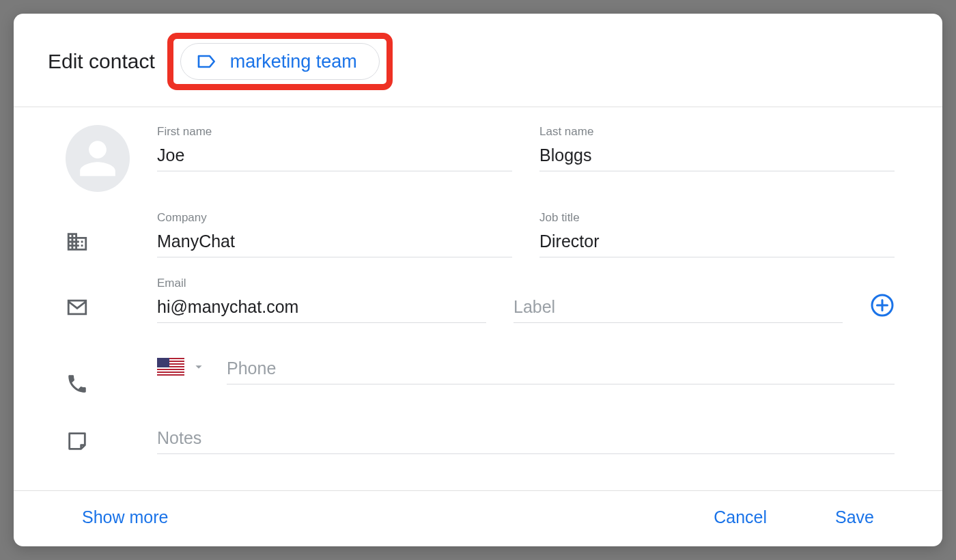 Image resolution: width=956 pixels, height=560 pixels. I want to click on last-name-label: Last name, so click(717, 132).